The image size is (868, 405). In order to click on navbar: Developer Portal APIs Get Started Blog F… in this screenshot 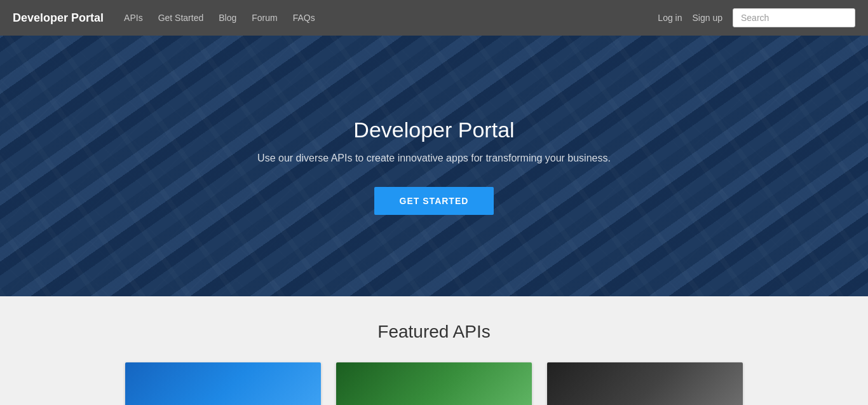, I will do `click(434, 18)`.